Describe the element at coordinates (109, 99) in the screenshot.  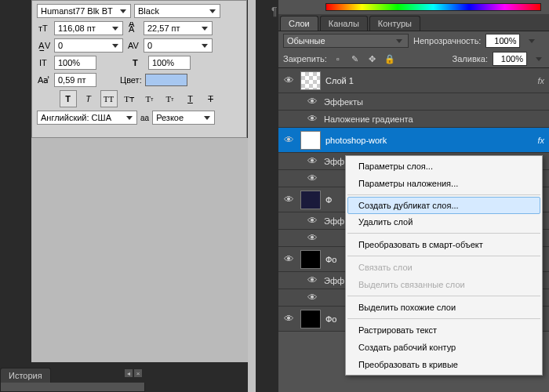
I see `allcaps-button: TT` at that location.